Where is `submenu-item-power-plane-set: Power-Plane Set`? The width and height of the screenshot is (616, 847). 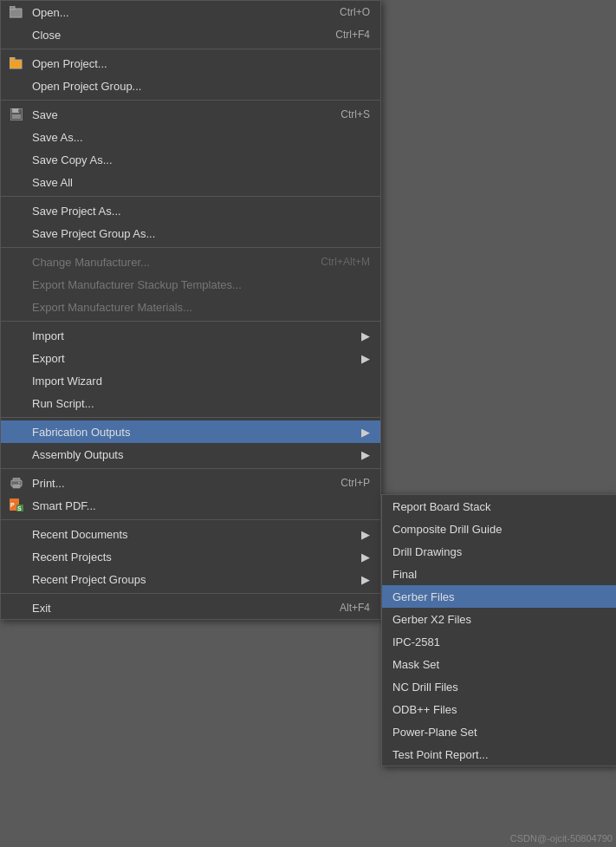
submenu-item-power-plane-set: Power-Plane Set is located at coordinates (499, 732).